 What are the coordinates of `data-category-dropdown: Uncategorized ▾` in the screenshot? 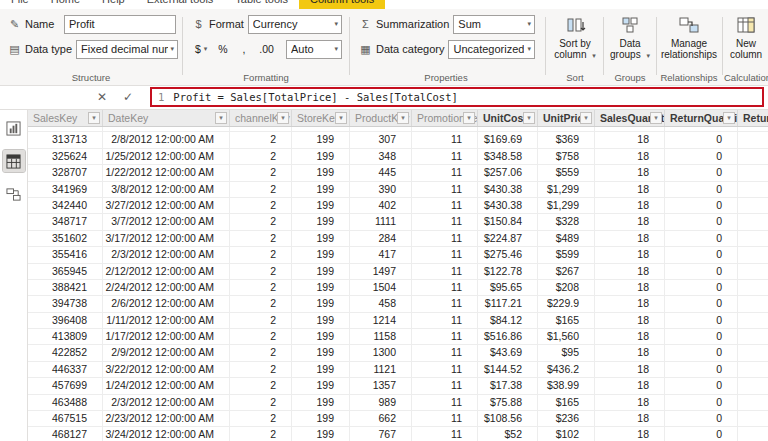 It's located at (492, 50).